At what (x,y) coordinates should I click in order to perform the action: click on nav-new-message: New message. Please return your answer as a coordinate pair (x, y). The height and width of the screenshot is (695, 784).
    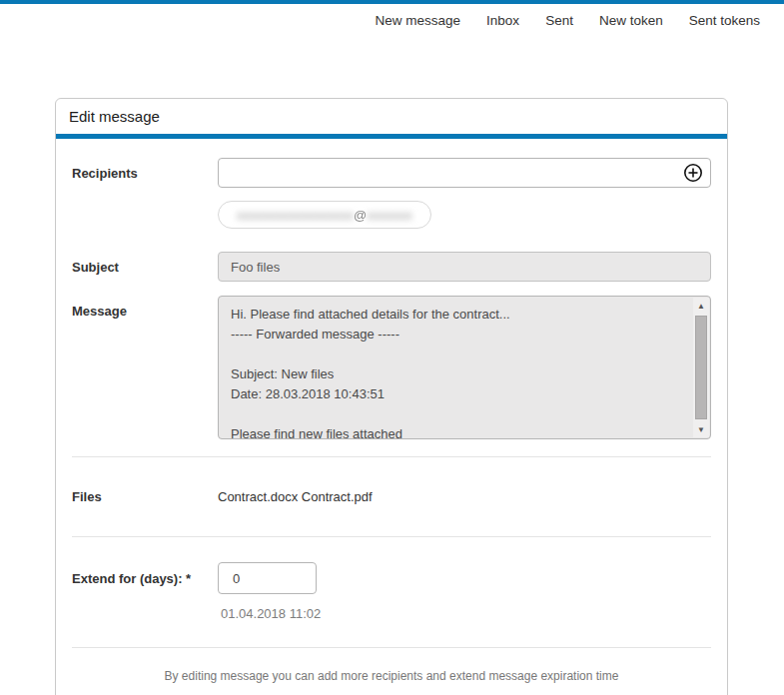
    Looking at the image, I should click on (418, 20).